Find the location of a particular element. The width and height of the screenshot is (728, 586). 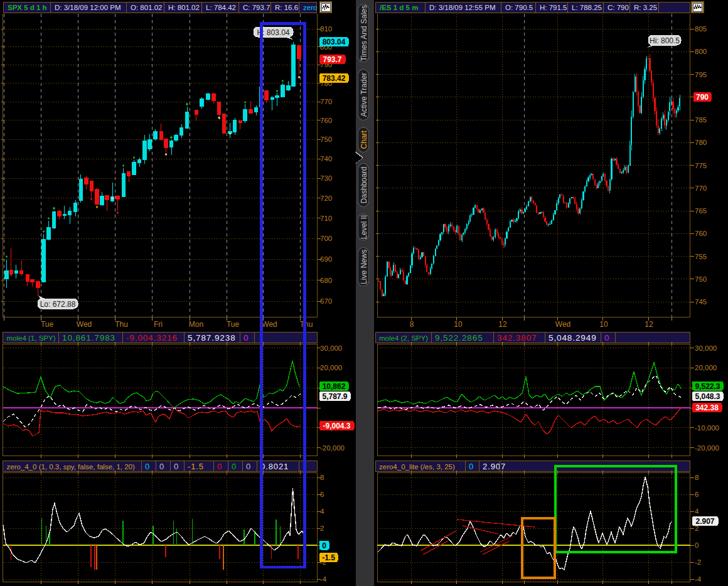

svg-text: 795 is located at coordinates (700, 75).